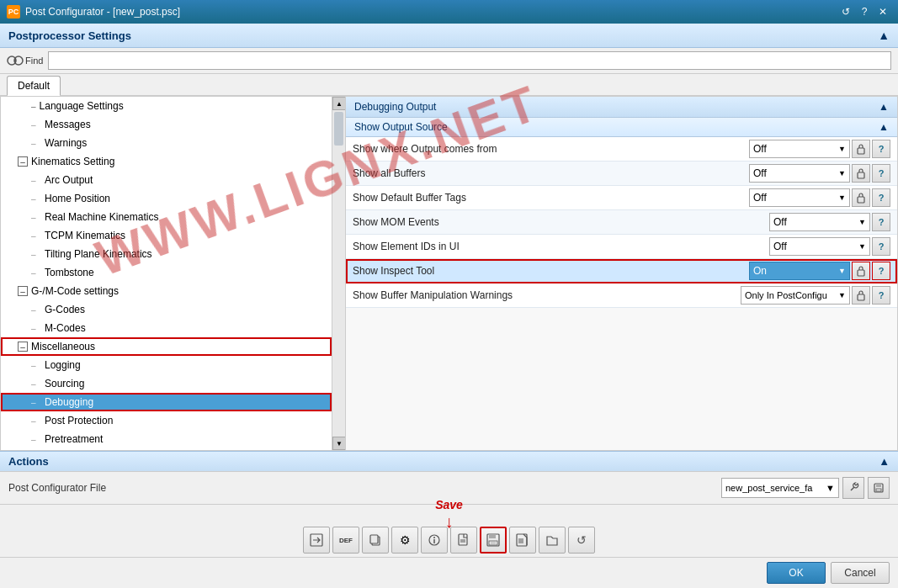 The image size is (898, 588). What do you see at coordinates (820, 246) in the screenshot?
I see `dropdown-show-element-ids: Off ▼` at bounding box center [820, 246].